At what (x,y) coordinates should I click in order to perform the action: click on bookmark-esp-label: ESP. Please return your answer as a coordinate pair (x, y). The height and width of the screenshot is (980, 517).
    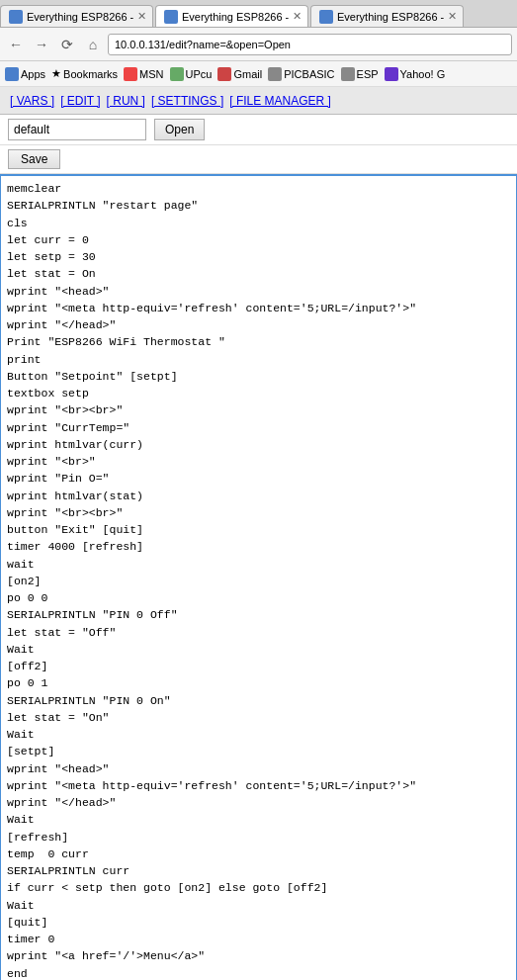
    Looking at the image, I should click on (368, 74).